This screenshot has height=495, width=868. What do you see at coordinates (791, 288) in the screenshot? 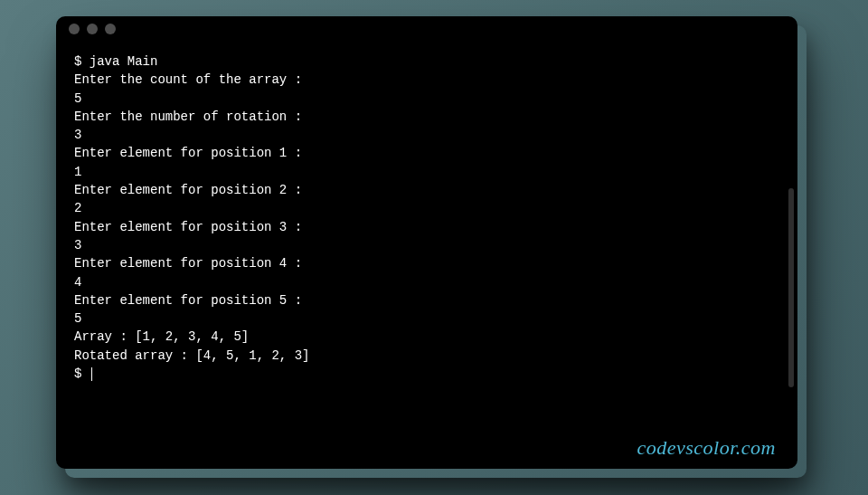
I see `scrollbar` at bounding box center [791, 288].